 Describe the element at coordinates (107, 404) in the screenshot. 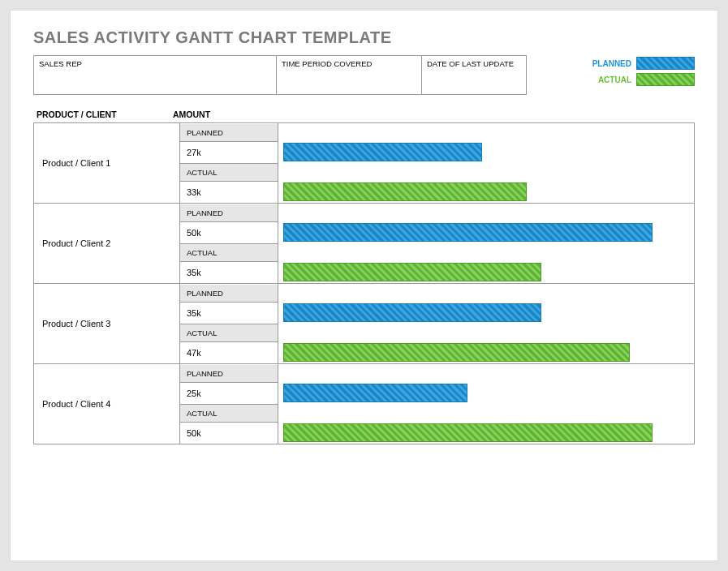

I see `product-cell: Product / Client 4` at that location.